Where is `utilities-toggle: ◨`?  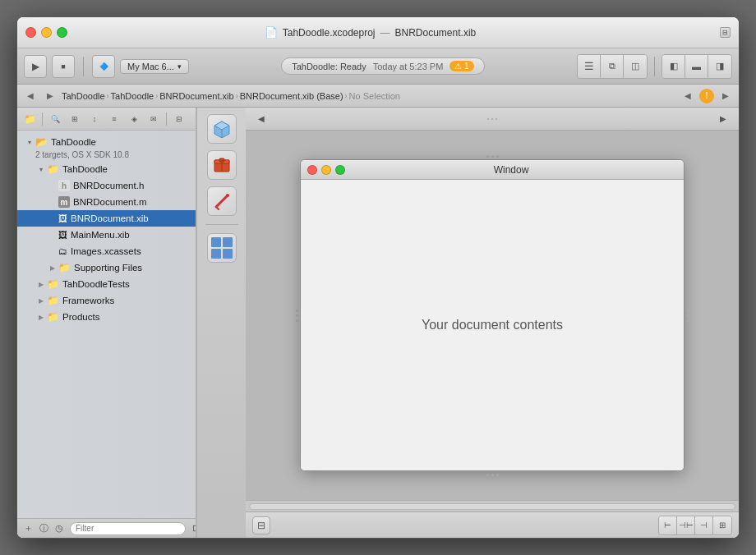
utilities-toggle: ◨ is located at coordinates (720, 67).